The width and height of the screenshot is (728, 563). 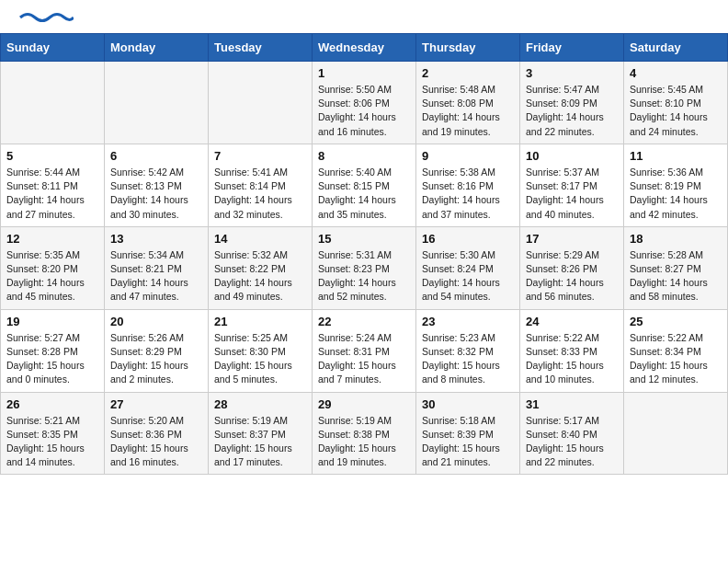 What do you see at coordinates (572, 110) in the screenshot?
I see `day-info: Sunrise: 5:47 AMSunset: 8:09 PMDaylight:…` at bounding box center [572, 110].